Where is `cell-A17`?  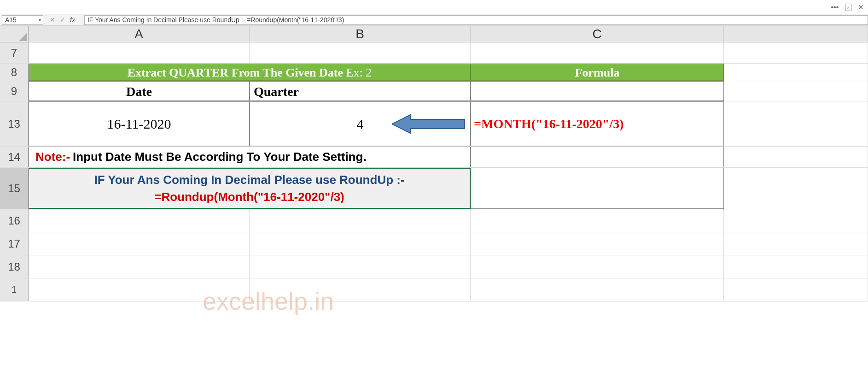
cell-A17 is located at coordinates (139, 243).